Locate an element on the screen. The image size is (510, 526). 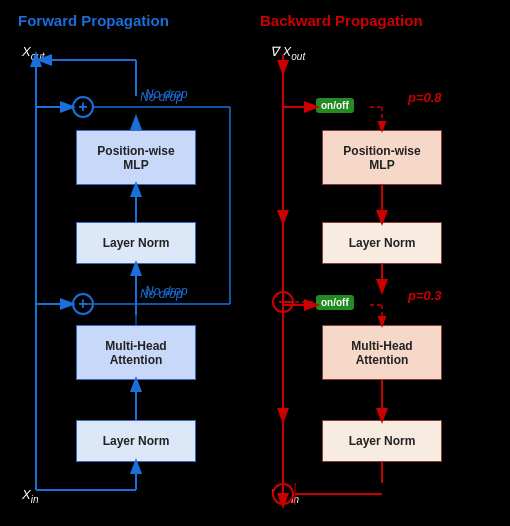
onoff-badge-top: on/off is located at coordinates (335, 106).